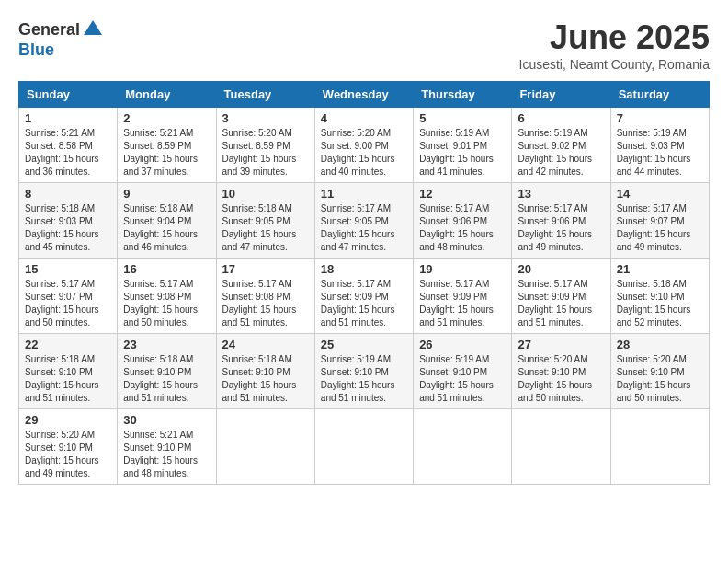 This screenshot has width=728, height=563. Describe the element at coordinates (166, 419) in the screenshot. I see `day-number: 30` at that location.